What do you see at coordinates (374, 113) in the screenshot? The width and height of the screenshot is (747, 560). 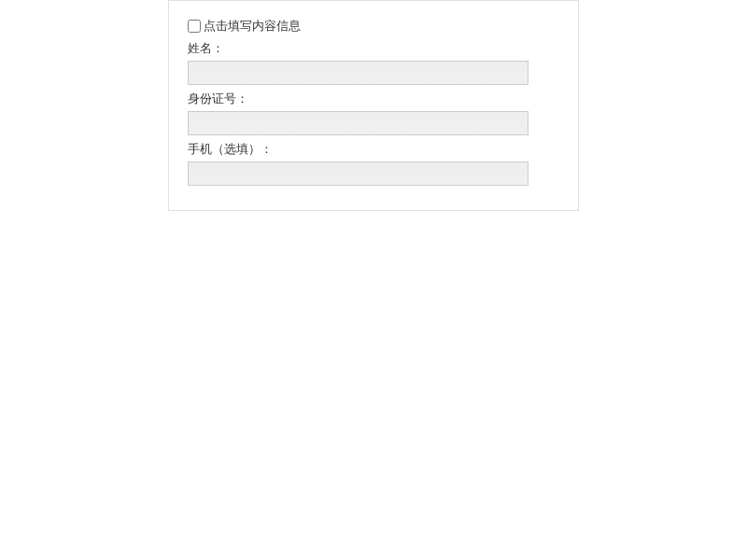 I see `field-group-id: 身份证号：` at bounding box center [374, 113].